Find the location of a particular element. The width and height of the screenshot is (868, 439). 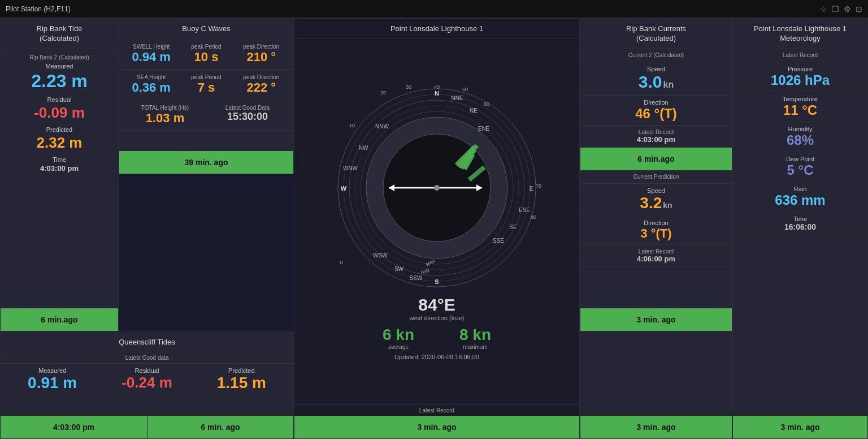

rip-bank-subtitle: Rip Bank 2 (Calculated) is located at coordinates (59, 58).